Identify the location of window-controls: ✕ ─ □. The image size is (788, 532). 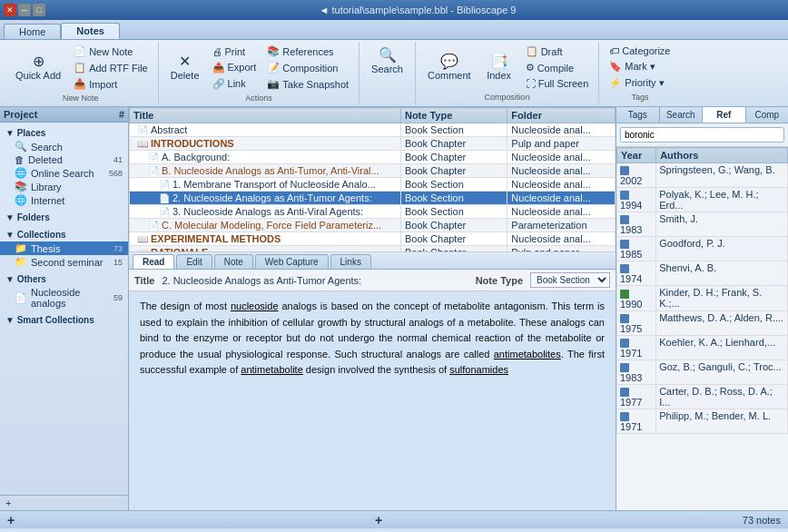
(25, 10).